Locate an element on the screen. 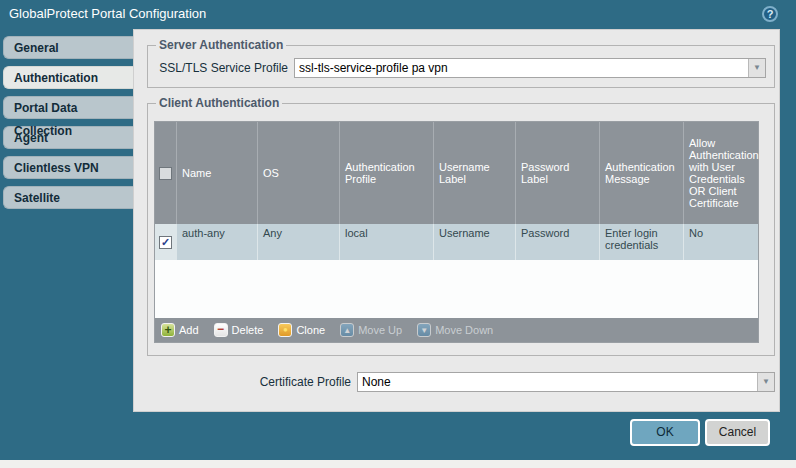 Image resolution: width=796 pixels, height=468 pixels. tab-portal-data-collection: Portal Data Collection is located at coordinates (68, 108).